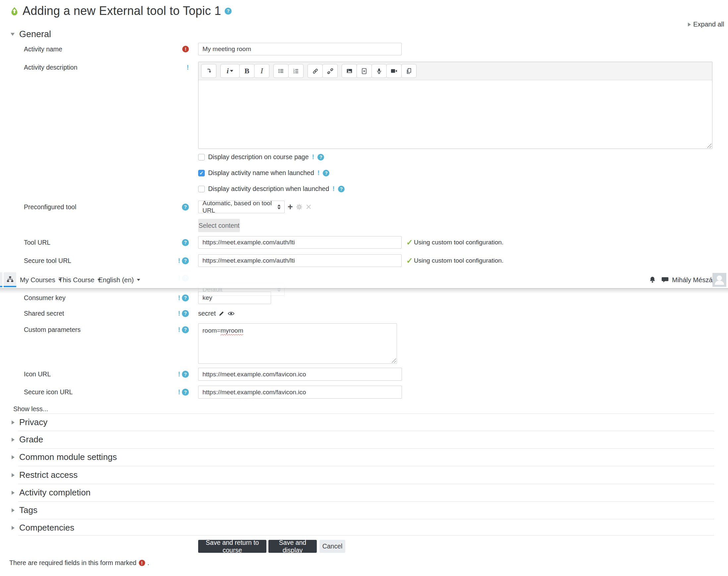 The height and width of the screenshot is (576, 728). Describe the element at coordinates (394, 71) in the screenshot. I see `record-video-icon` at that location.